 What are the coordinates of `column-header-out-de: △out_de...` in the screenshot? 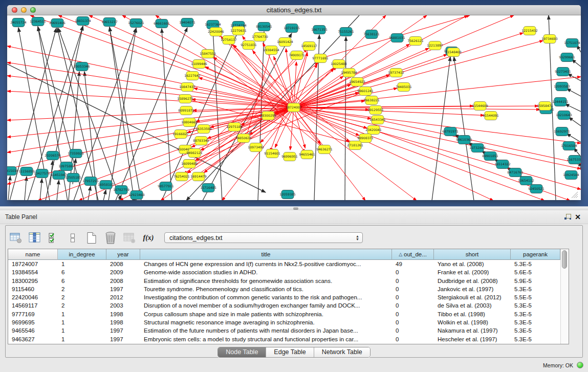 It's located at (413, 255).